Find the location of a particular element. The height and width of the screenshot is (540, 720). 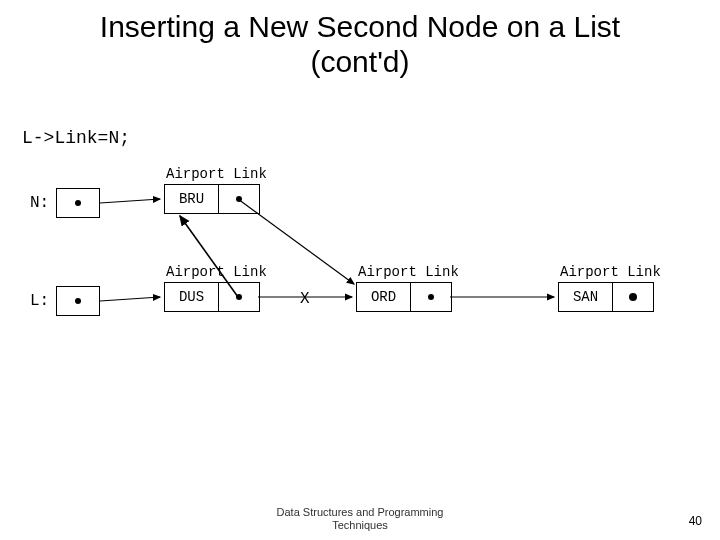

node-bru-link is located at coordinates (239, 199).